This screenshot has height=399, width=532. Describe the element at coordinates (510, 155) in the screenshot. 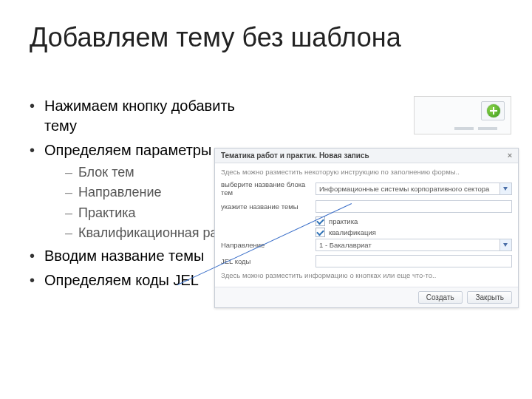

I see `close-icon: ×` at that location.